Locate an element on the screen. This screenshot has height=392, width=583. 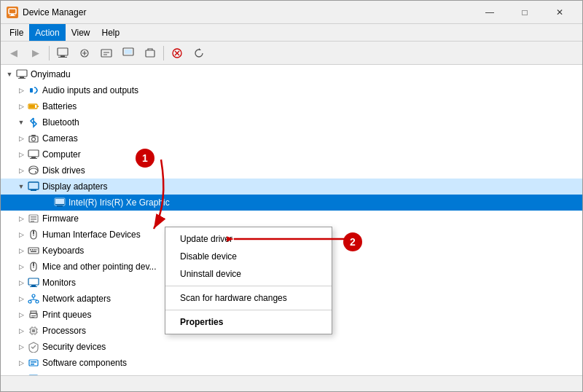
tree-item-firmware: ▷ Firmware is located at coordinates (292, 219).